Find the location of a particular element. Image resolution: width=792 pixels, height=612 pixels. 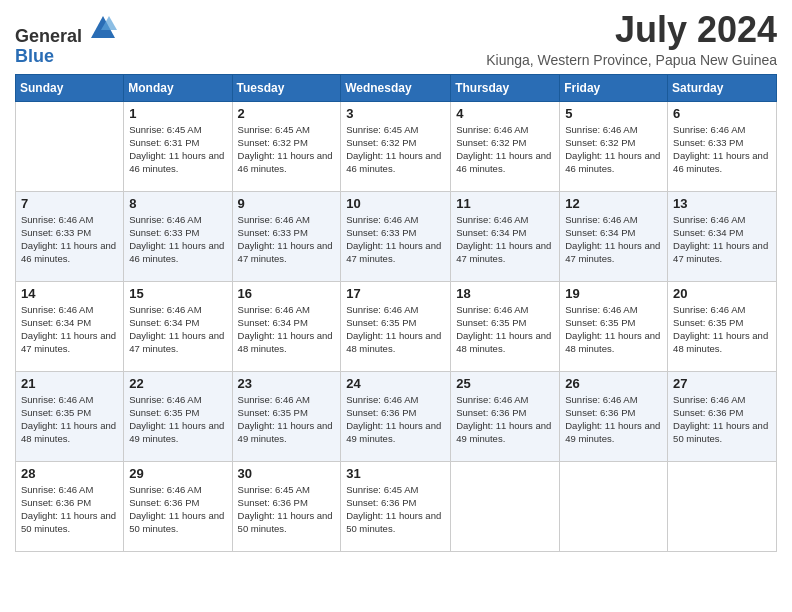

day-number: 20 is located at coordinates (722, 294).